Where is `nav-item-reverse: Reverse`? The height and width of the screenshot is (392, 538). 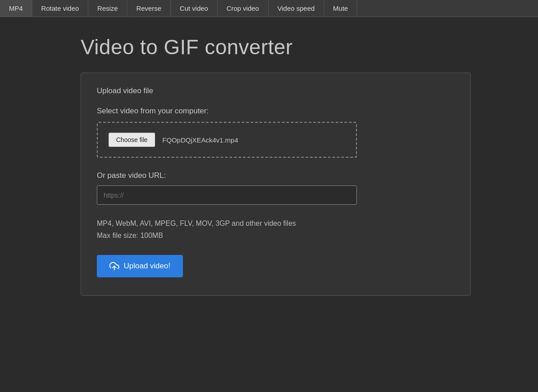 nav-item-reverse: Reverse is located at coordinates (149, 8).